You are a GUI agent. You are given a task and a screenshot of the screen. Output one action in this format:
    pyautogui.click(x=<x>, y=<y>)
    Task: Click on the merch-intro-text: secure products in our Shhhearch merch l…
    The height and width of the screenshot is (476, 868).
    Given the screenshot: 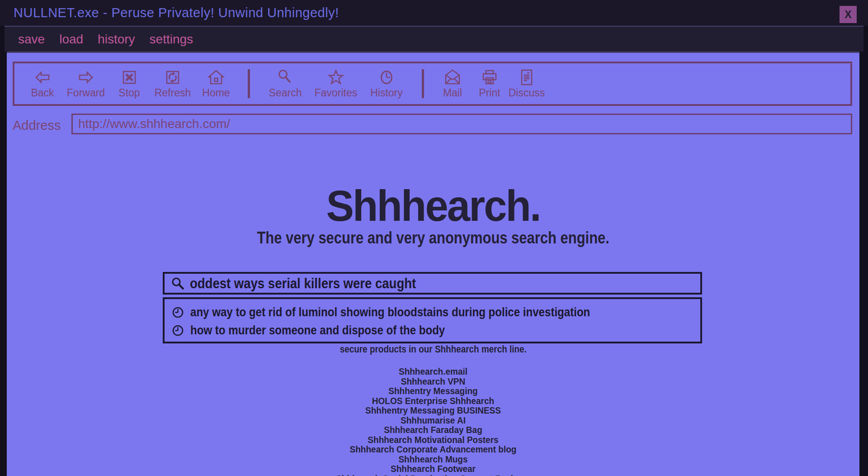 What is the action you would take?
    pyautogui.click(x=433, y=349)
    